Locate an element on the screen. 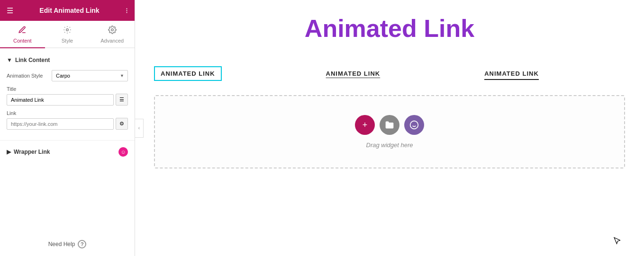 Image resolution: width=644 pixels, height=256 pixels. wrapper-expand-icon: ▶ is located at coordinates (9, 152).